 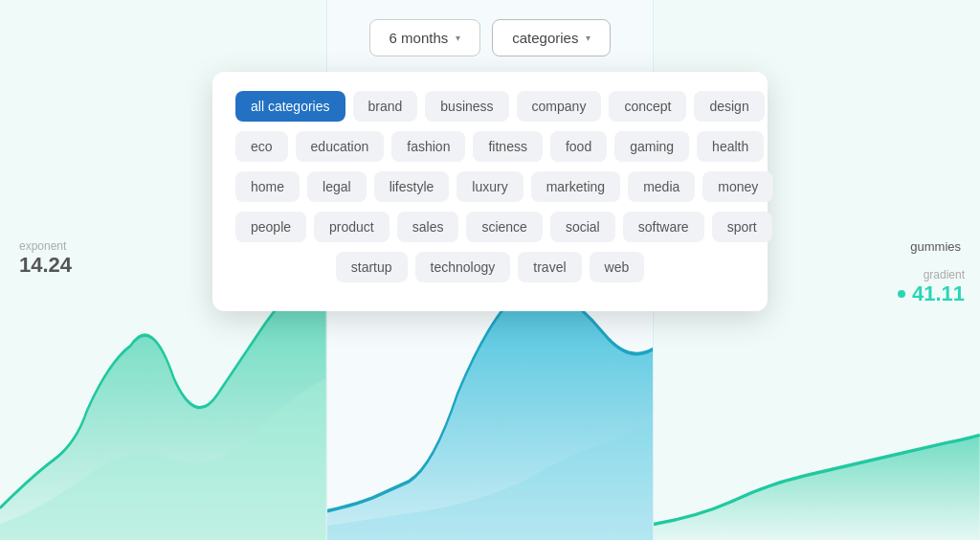 I want to click on tag-all-categories: all categories, so click(x=291, y=106).